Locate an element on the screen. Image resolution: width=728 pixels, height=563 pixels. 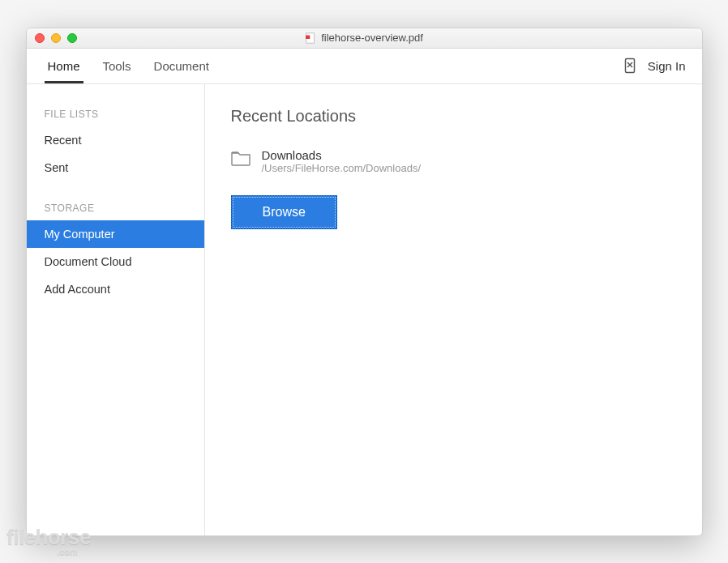
tab-tools: Tools is located at coordinates (117, 66).